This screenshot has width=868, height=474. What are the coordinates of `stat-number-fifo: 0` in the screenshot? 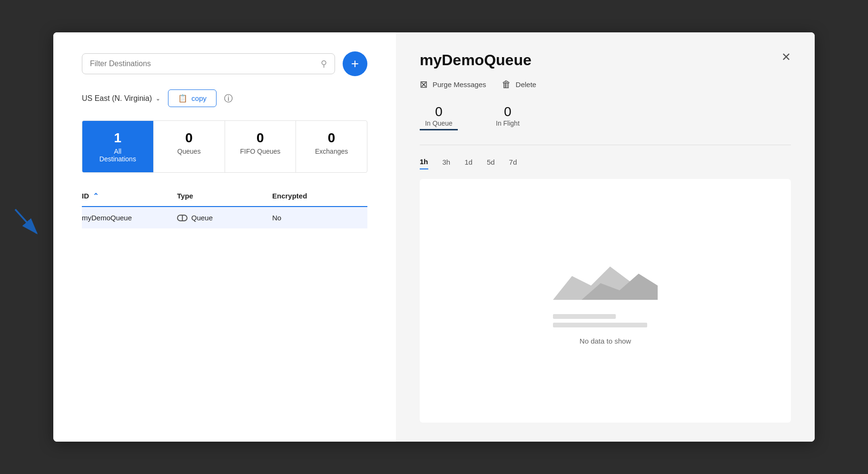 It's located at (261, 138).